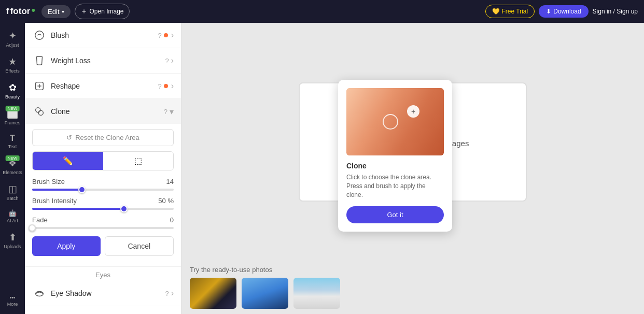 Image resolution: width=644 pixels, height=314 pixels. I want to click on clone-plus-indicator: +, so click(413, 111).